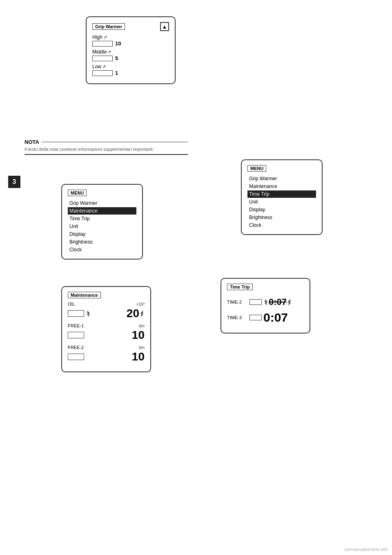 This screenshot has width=392, height=555. I want to click on free2-value: 10, so click(115, 357).